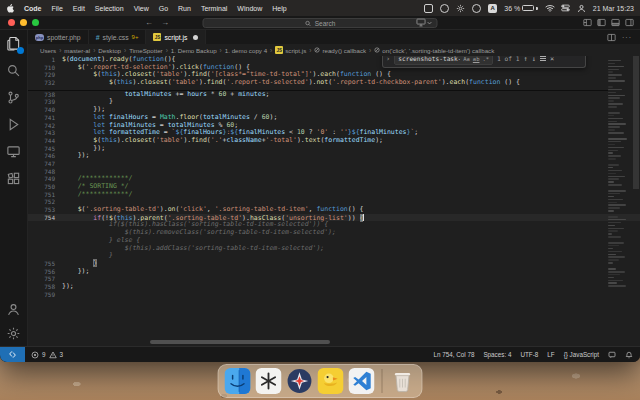 Image resolution: width=640 pixels, height=400 pixels. I want to click on input-source-icon: A, so click(492, 8).